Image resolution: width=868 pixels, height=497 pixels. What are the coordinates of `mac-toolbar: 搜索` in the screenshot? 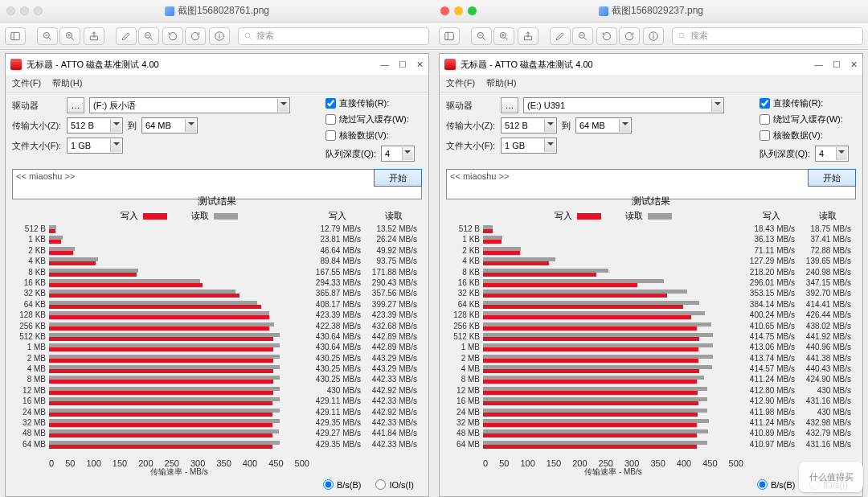 It's located at (651, 36).